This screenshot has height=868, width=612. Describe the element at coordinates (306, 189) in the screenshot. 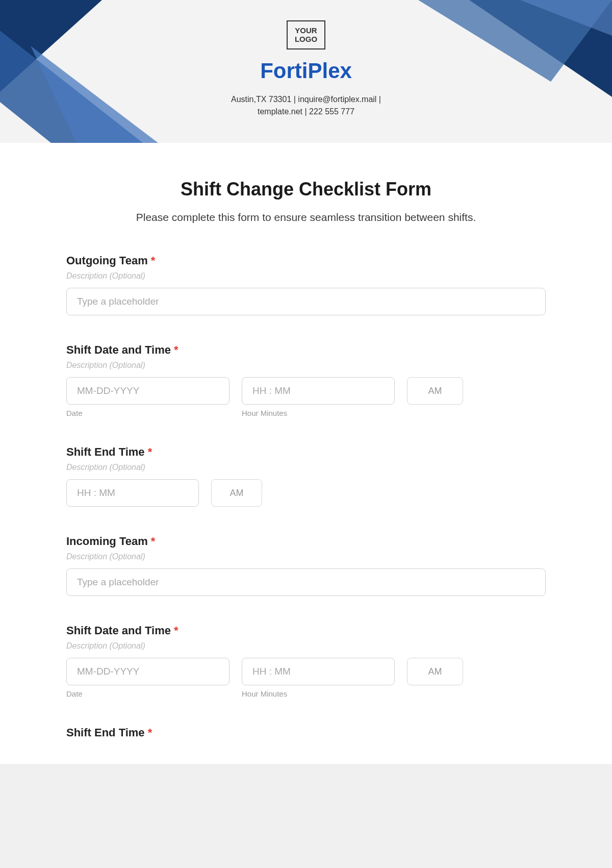

I see `page-title: Shift Change Checklist Form` at that location.